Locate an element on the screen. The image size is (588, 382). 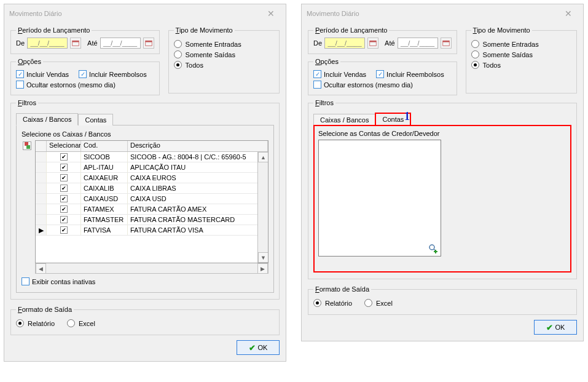
label-ocultar-estornos: Ocultar estornos (mesmo dia) is located at coordinates (71, 85).